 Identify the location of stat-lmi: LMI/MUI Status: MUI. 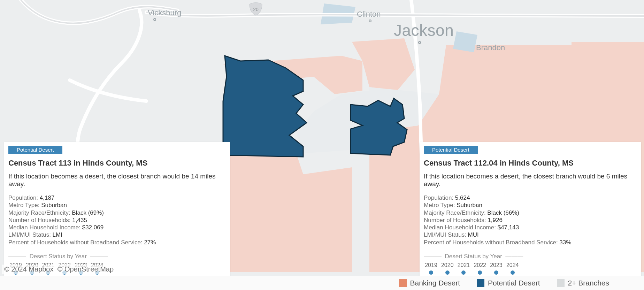
(530, 235).